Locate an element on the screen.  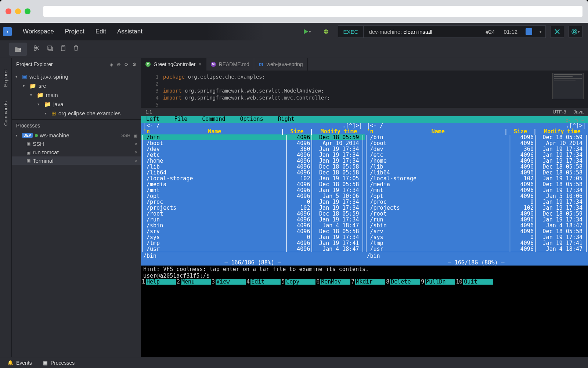
proc-tomcat: ▣ run tomcat × is located at coordinates (76, 152).